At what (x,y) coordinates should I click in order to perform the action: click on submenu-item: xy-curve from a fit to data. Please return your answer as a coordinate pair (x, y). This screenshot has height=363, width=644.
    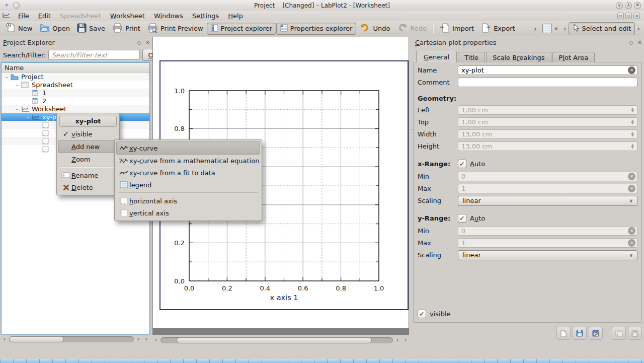
    Looking at the image, I should click on (188, 173).